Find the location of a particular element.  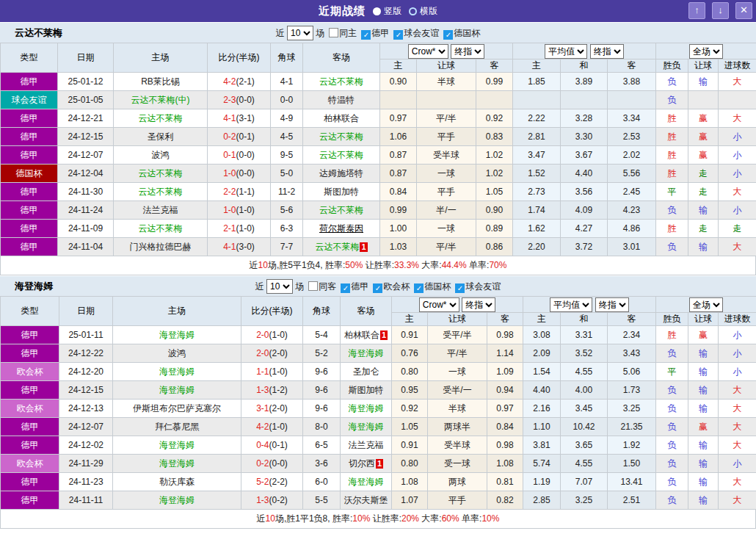

halftime-score: (1-1) is located at coordinates (245, 192).